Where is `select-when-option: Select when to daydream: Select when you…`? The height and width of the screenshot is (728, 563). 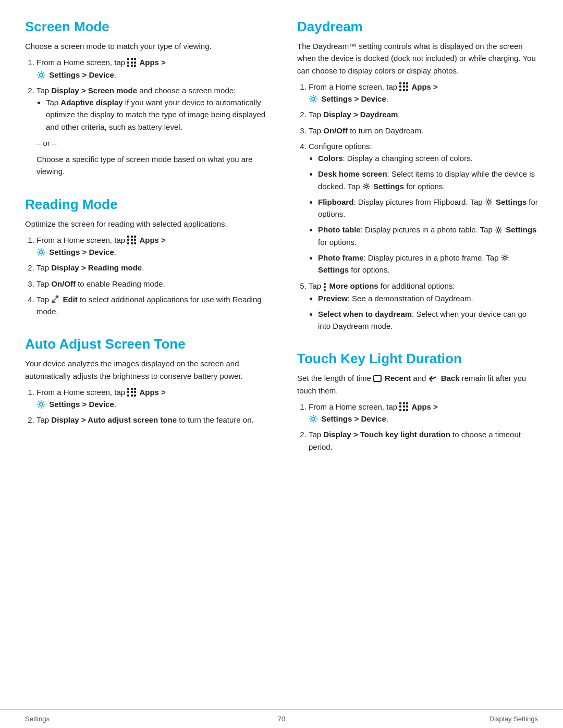 select-when-option: Select when to daydream: Select when you… is located at coordinates (428, 320).